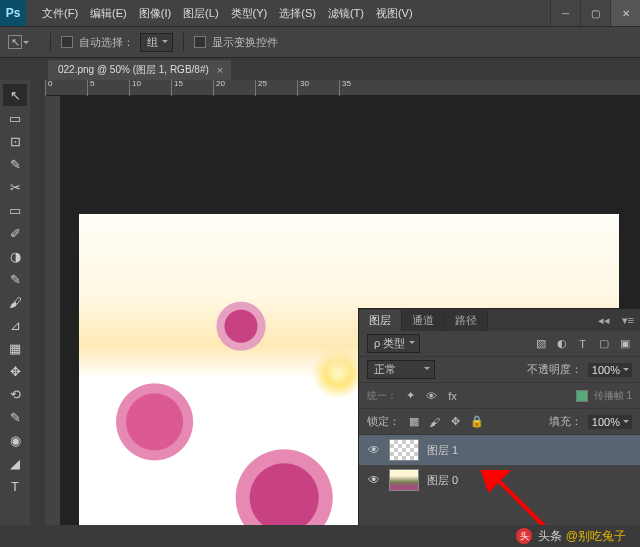  I want to click on maximize-button: ▢, so click(595, 13).